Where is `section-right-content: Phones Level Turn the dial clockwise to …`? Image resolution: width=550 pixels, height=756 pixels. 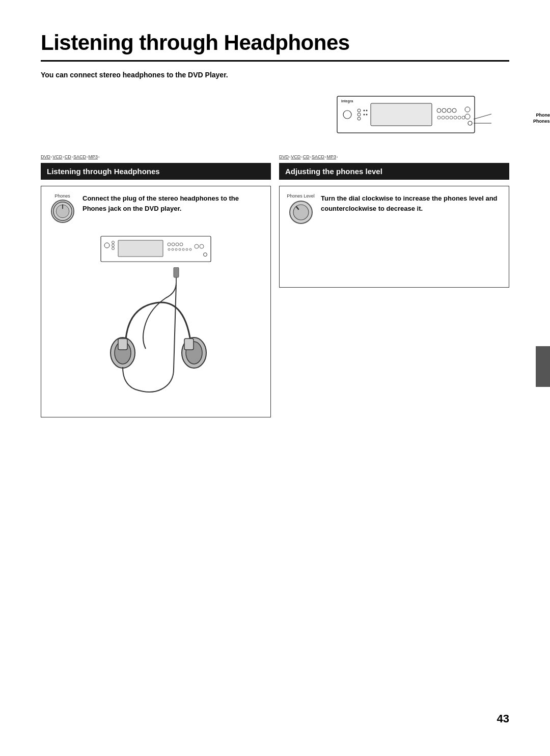
section-right-content: Phones Level Turn the dial clockwise to … is located at coordinates (394, 237).